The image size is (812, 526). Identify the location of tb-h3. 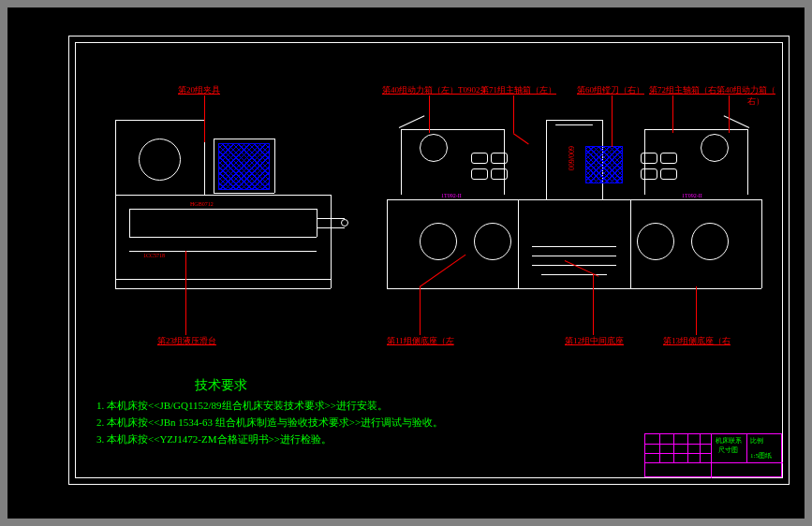
(714, 462).